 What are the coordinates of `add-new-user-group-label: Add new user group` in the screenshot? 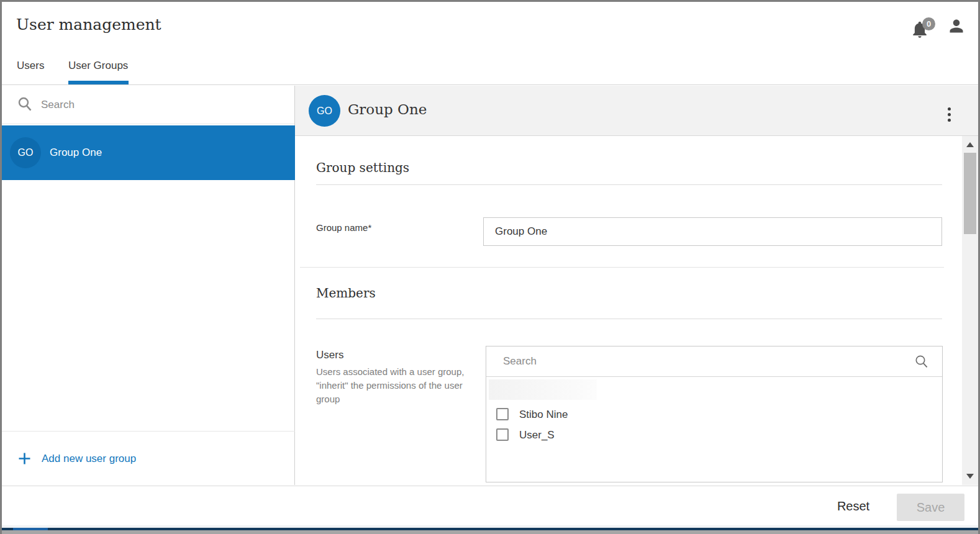 It's located at (89, 458).